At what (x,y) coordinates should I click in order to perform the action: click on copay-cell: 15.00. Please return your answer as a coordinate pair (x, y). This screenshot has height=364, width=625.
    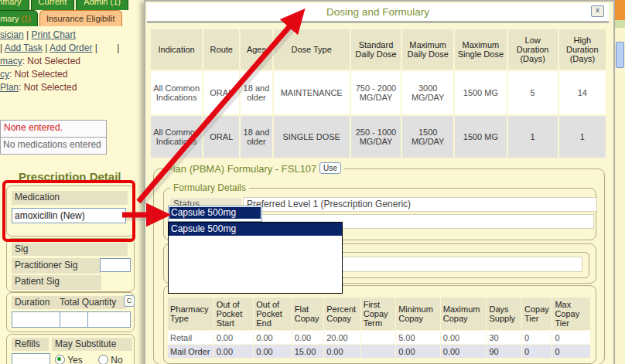
    Looking at the image, I should click on (308, 351).